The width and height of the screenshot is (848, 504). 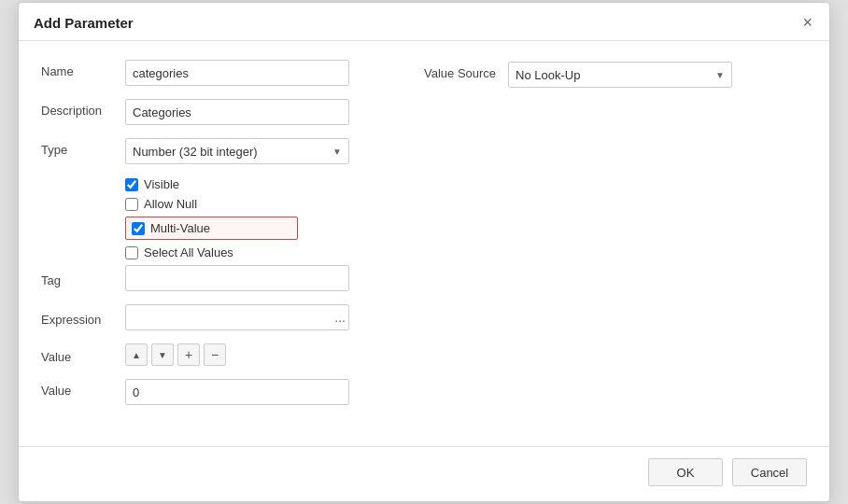 What do you see at coordinates (424, 474) in the screenshot?
I see `dialog-footer: OK Cancel` at bounding box center [424, 474].